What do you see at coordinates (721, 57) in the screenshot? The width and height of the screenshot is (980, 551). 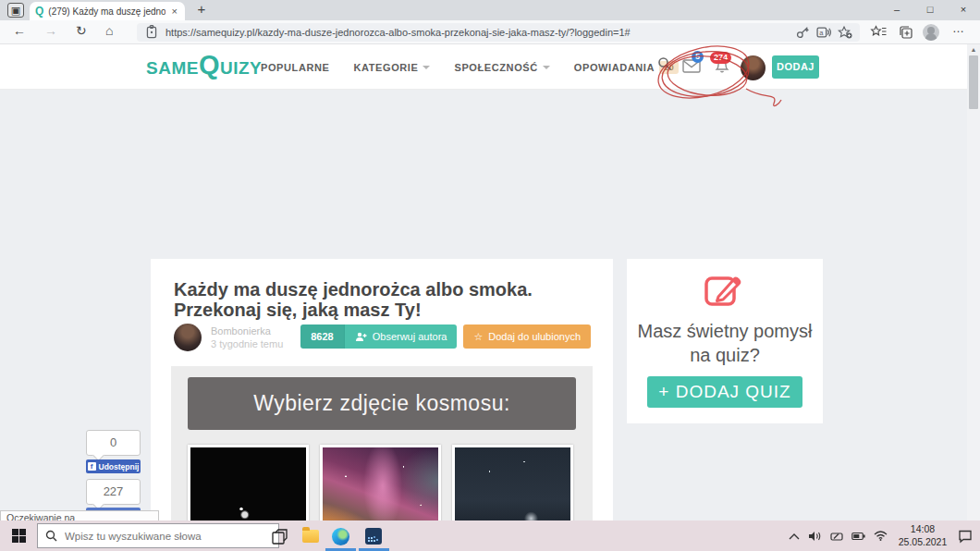 I see `notifications-badge: 274` at bounding box center [721, 57].